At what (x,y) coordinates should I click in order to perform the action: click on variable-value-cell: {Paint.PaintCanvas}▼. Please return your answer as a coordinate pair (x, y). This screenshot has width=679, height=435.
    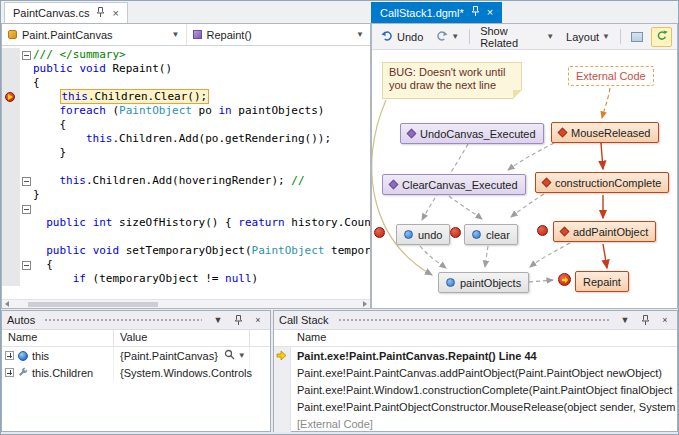
    Looking at the image, I should click on (182, 356).